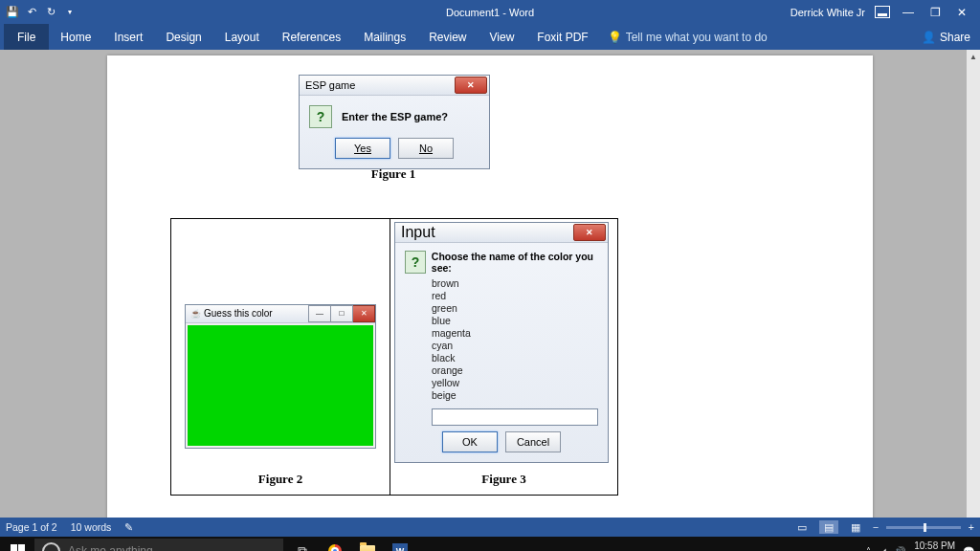 The height and width of the screenshot is (551, 980). Describe the element at coordinates (515, 283) in the screenshot. I see `color-option: brown` at that location.